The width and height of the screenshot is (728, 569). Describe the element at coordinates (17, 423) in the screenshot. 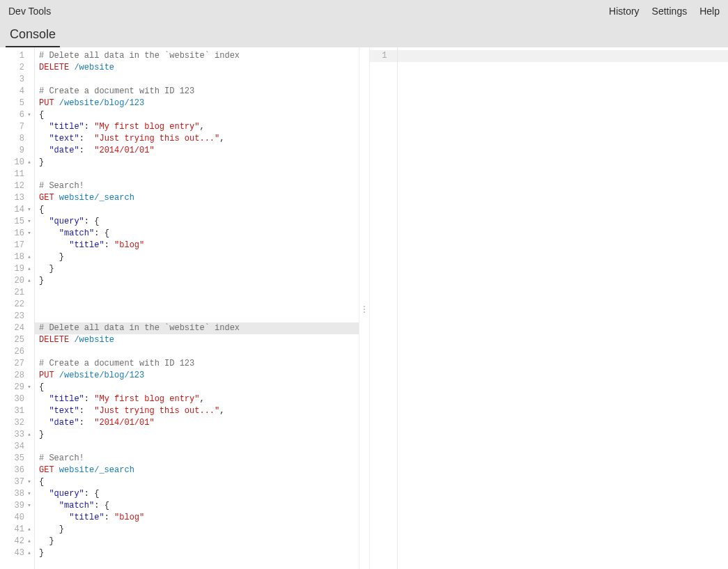

I see `gutter-line: 32` at that location.